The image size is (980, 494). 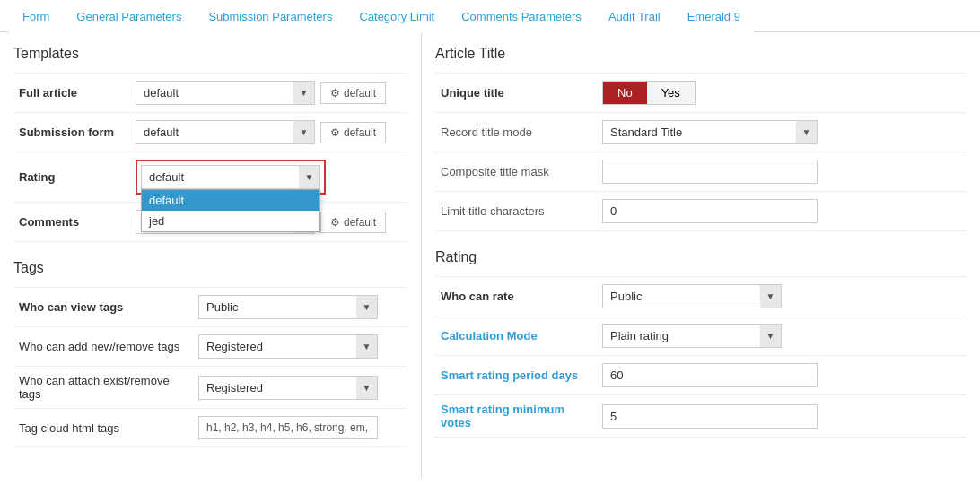 What do you see at coordinates (782, 133) in the screenshot?
I see `record-title-cell: Standard Title ▼` at bounding box center [782, 133].